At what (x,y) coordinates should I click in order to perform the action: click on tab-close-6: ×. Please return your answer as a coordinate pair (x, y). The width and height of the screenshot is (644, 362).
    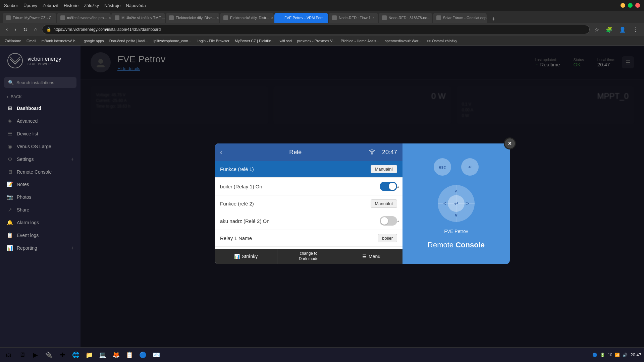
    Looking at the image, I should click on (374, 18).